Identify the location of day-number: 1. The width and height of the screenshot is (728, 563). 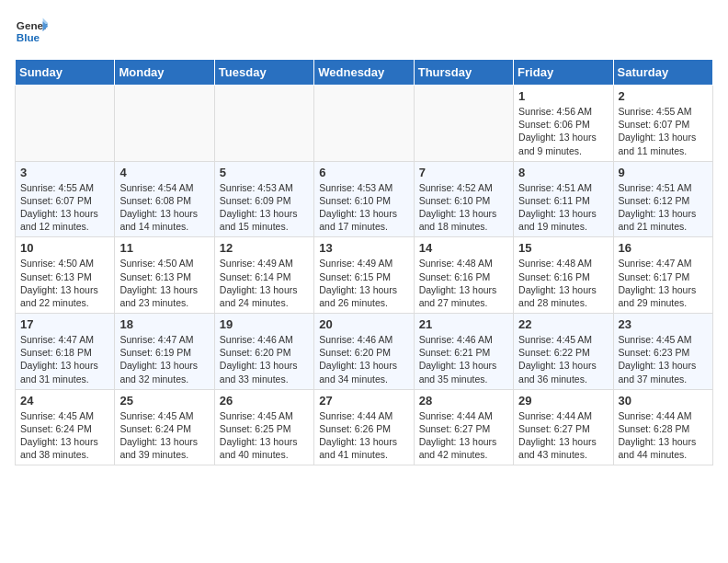
(563, 96).